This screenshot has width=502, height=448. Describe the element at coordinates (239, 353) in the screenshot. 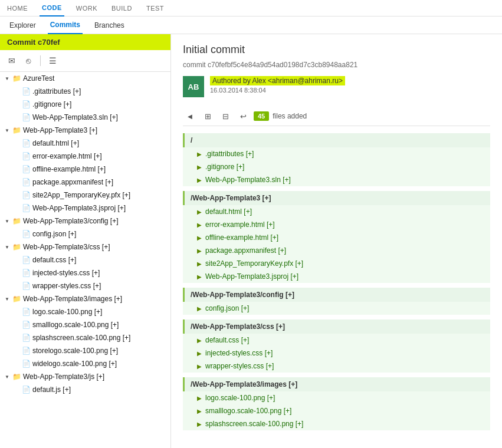

I see `file-name: injected-styles.css [+]` at that location.